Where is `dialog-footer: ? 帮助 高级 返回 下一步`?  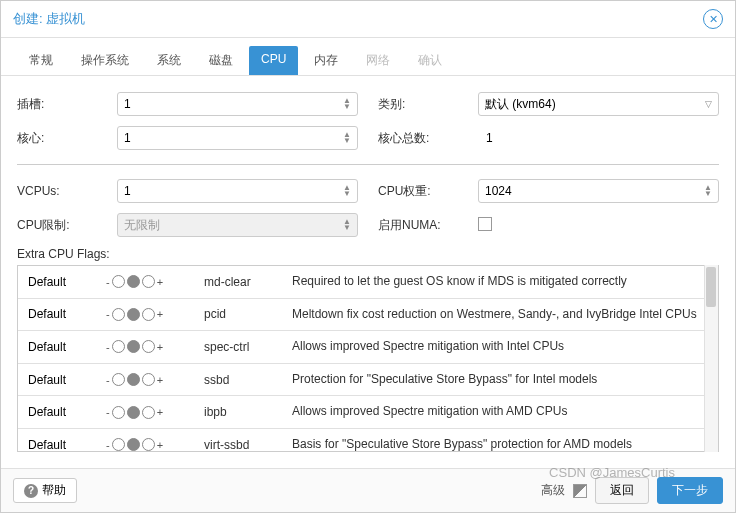 dialog-footer: ? 帮助 高级 返回 下一步 is located at coordinates (368, 490).